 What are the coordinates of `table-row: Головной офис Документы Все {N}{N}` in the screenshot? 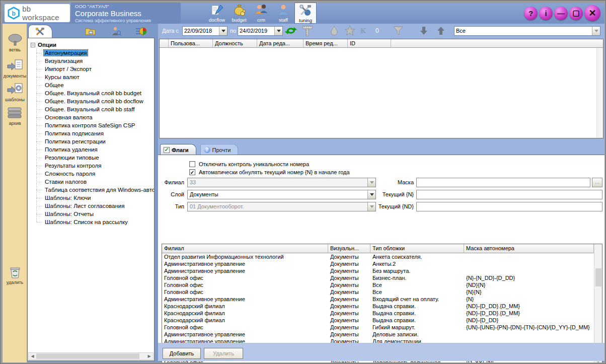 It's located at (378, 292).